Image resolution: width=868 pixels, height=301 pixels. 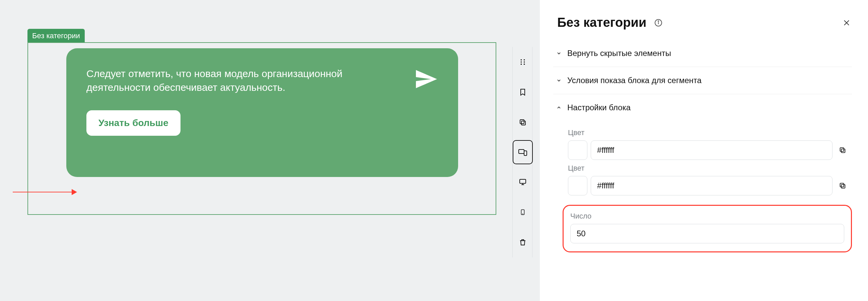 What do you see at coordinates (712, 150) in the screenshot?
I see `color1-input` at bounding box center [712, 150].